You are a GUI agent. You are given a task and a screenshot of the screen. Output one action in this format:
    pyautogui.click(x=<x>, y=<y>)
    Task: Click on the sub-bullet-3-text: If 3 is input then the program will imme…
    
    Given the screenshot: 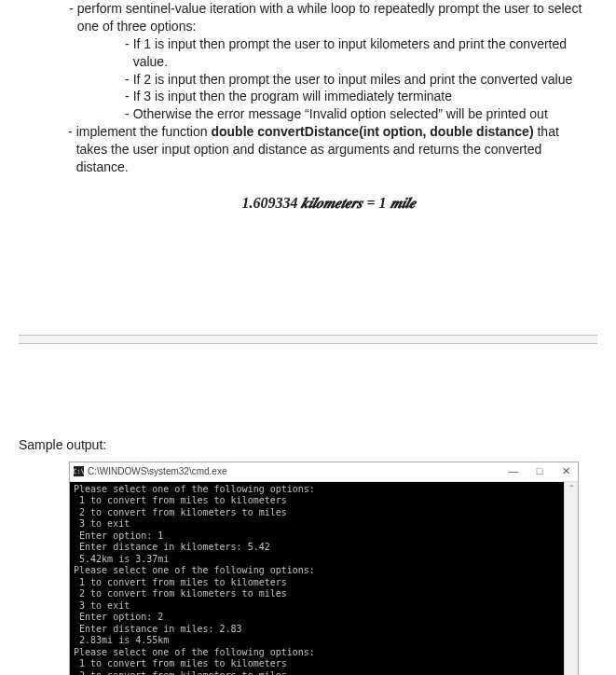 What is the action you would take?
    pyautogui.click(x=293, y=97)
    